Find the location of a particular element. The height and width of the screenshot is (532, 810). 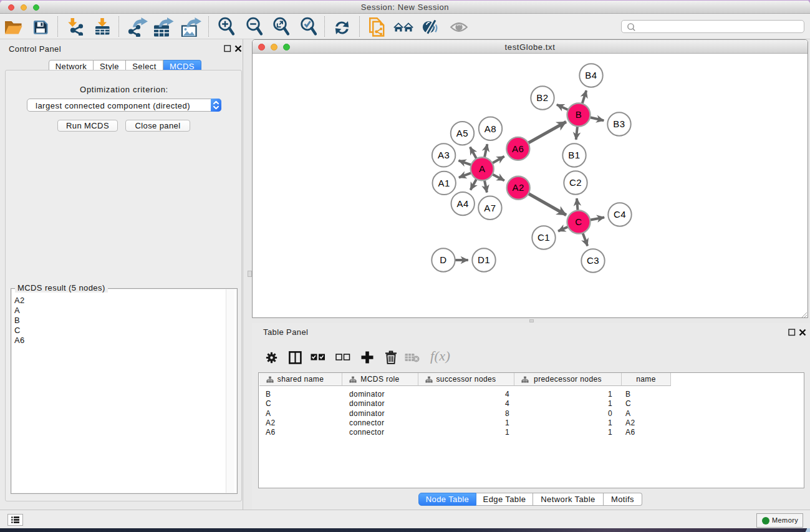

svg-text: B4 is located at coordinates (591, 75).